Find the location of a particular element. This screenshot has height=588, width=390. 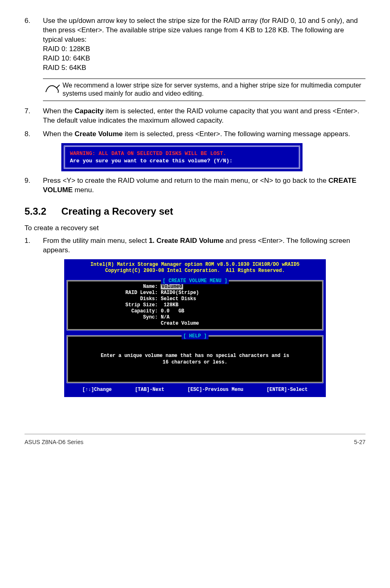

step-body: From the utility main menu, select 1. Cr… is located at coordinates (204, 246).